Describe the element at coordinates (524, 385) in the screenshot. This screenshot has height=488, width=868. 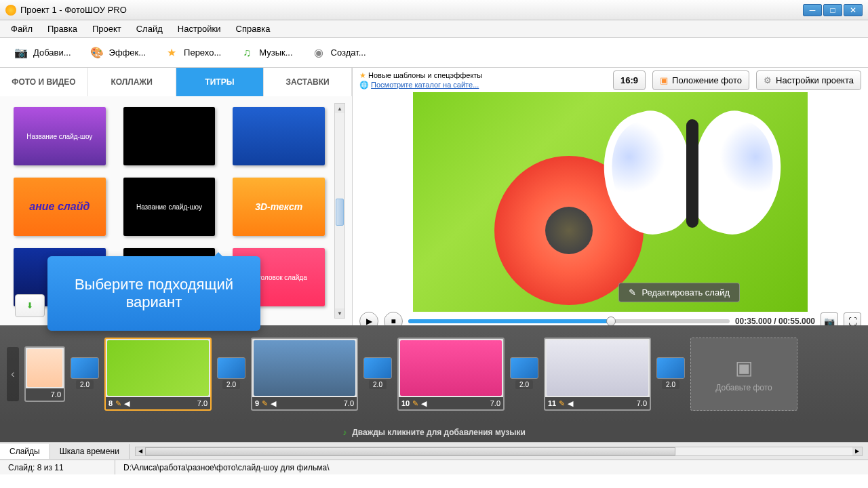
I see `transition-dur-4: 2.0` at that location.